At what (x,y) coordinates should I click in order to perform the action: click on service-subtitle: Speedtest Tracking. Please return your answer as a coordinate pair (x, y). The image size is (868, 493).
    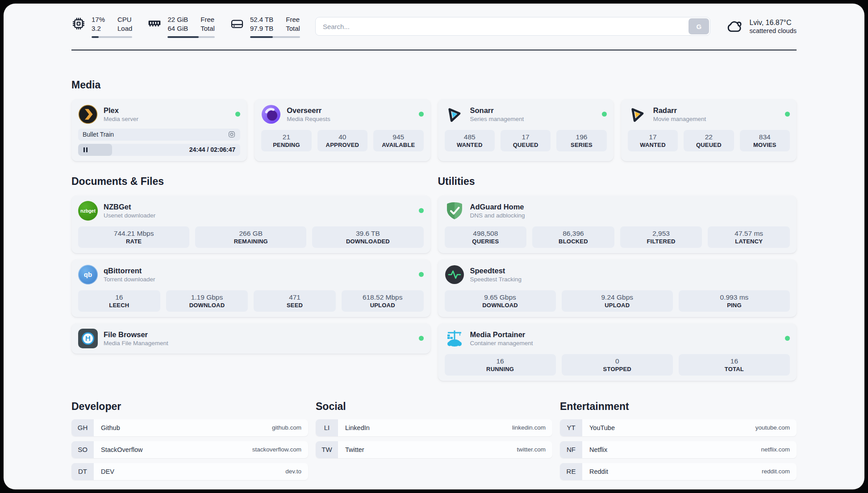
    Looking at the image, I should click on (496, 280).